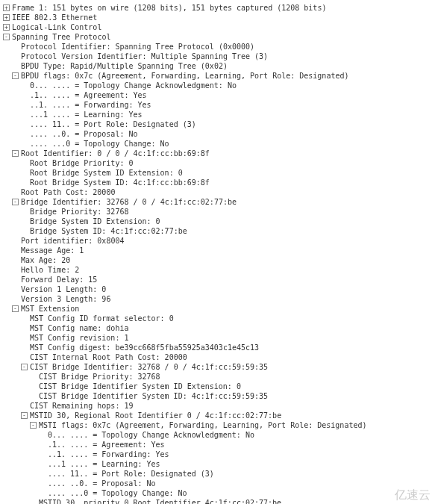 The width and height of the screenshot is (435, 504). I want to click on tree-row-label: Bridge System ID Extension: 0, so click(96, 221).